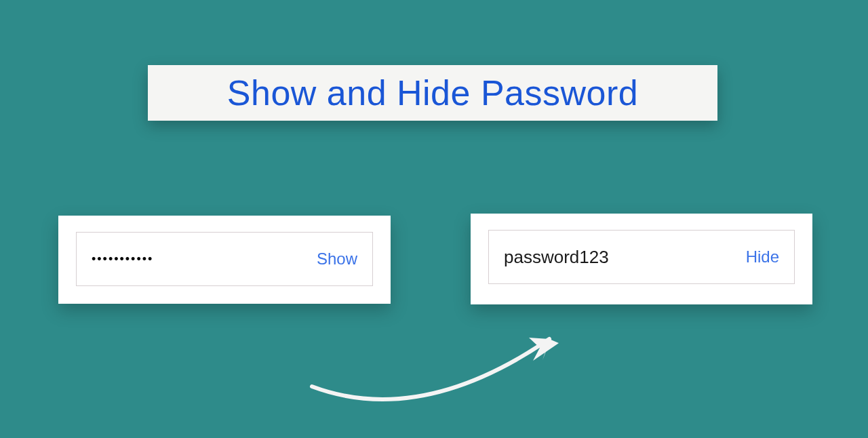 The height and width of the screenshot is (438, 868). What do you see at coordinates (441, 359) in the screenshot?
I see `transition-arrow` at bounding box center [441, 359].